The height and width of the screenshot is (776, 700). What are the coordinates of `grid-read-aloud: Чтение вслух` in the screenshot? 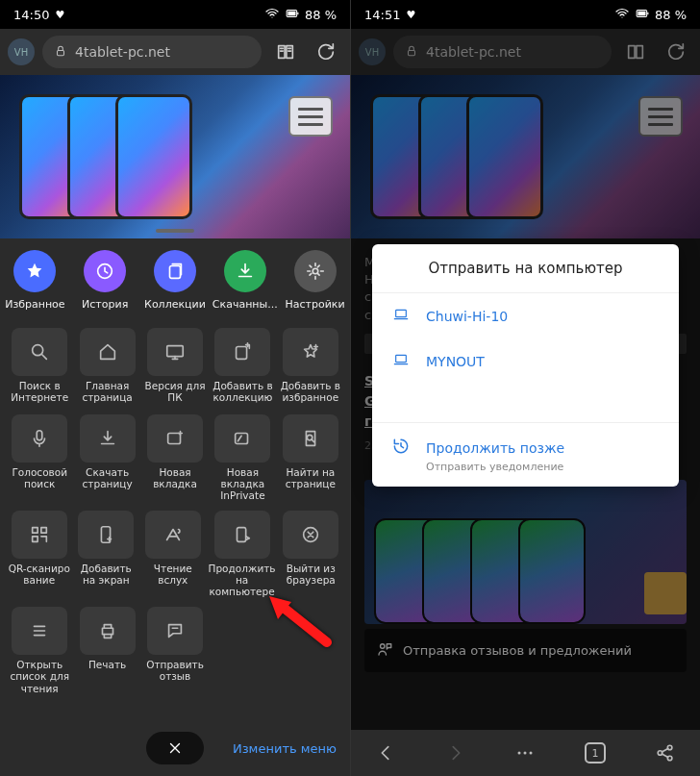 It's located at (173, 553).